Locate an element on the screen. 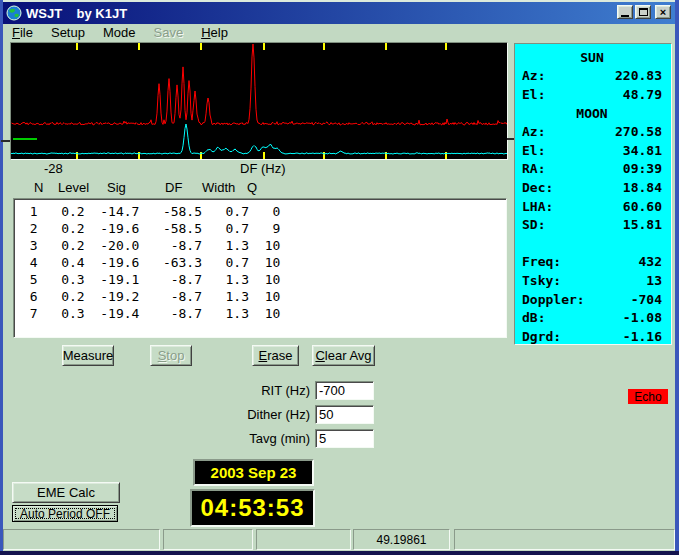  field-label: Dither (Hz) is located at coordinates (255, 414).